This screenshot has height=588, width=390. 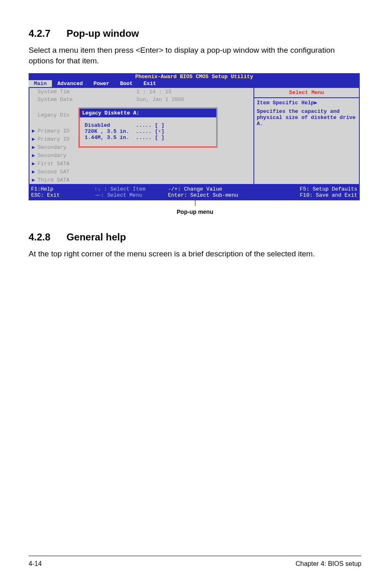 I want to click on footer-col4: F5: Setup Defaults F10: Save and Exit, so click(x=303, y=192).